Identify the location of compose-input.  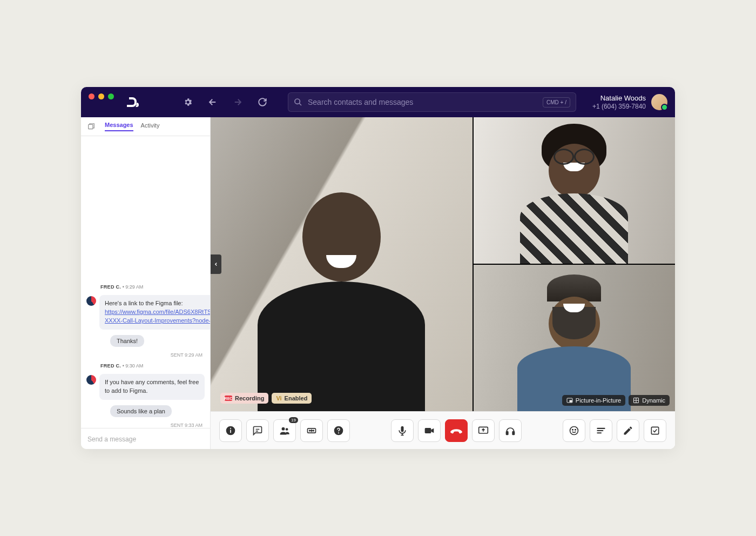
(146, 439).